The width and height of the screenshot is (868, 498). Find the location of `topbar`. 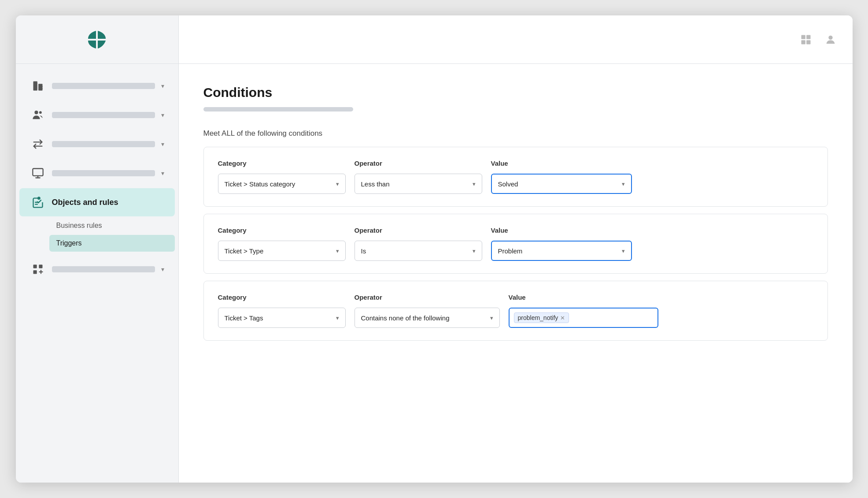

topbar is located at coordinates (516, 40).